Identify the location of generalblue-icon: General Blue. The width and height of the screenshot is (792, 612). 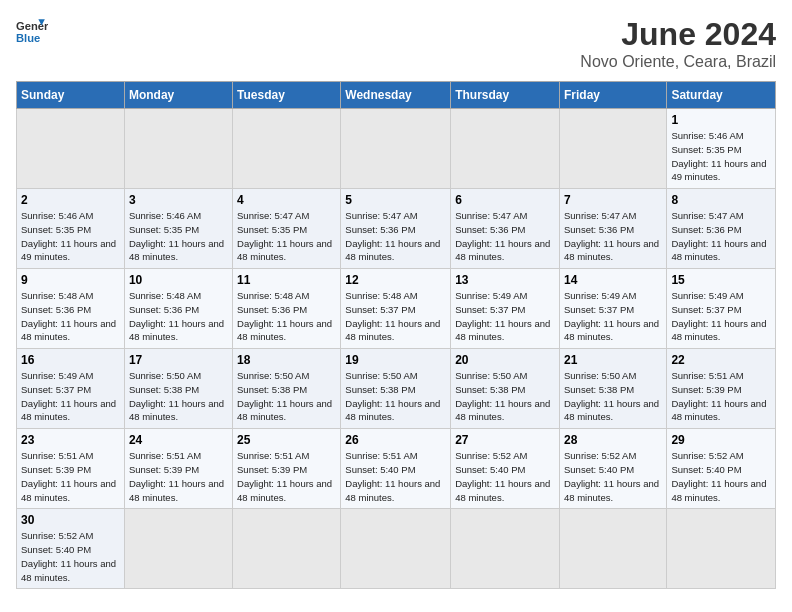
(32, 32).